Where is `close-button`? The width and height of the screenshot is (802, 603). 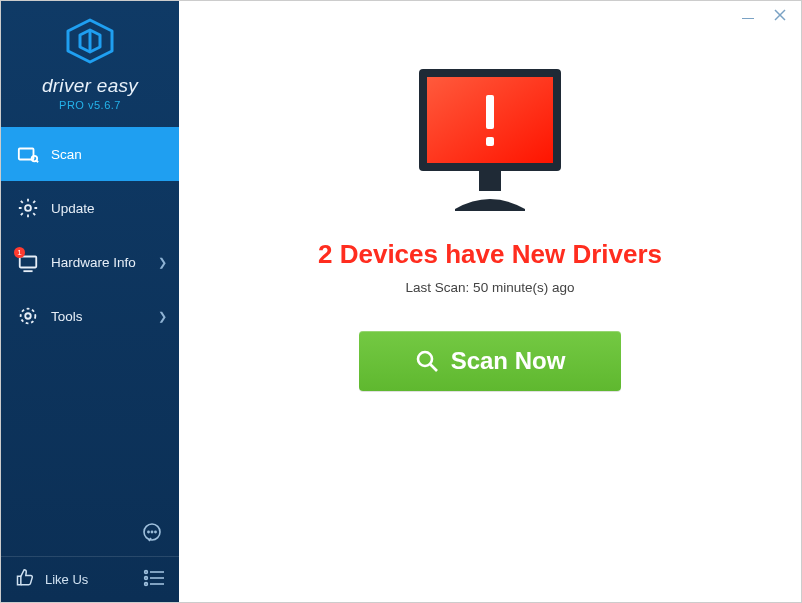
close-button is located at coordinates (780, 15).